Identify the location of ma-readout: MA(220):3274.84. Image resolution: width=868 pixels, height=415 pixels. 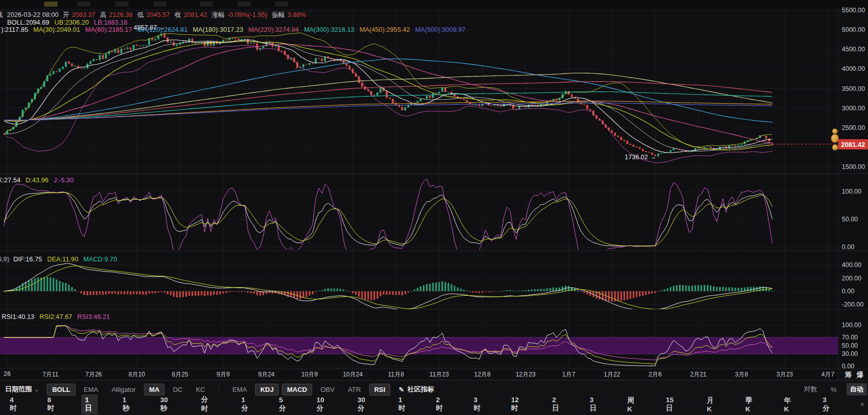
(274, 30).